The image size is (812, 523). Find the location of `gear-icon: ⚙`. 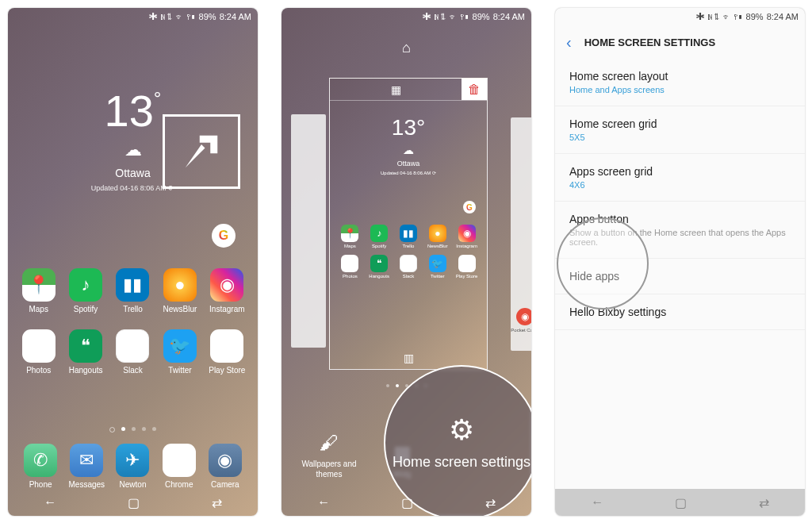

gear-icon: ⚙ is located at coordinates (462, 430).